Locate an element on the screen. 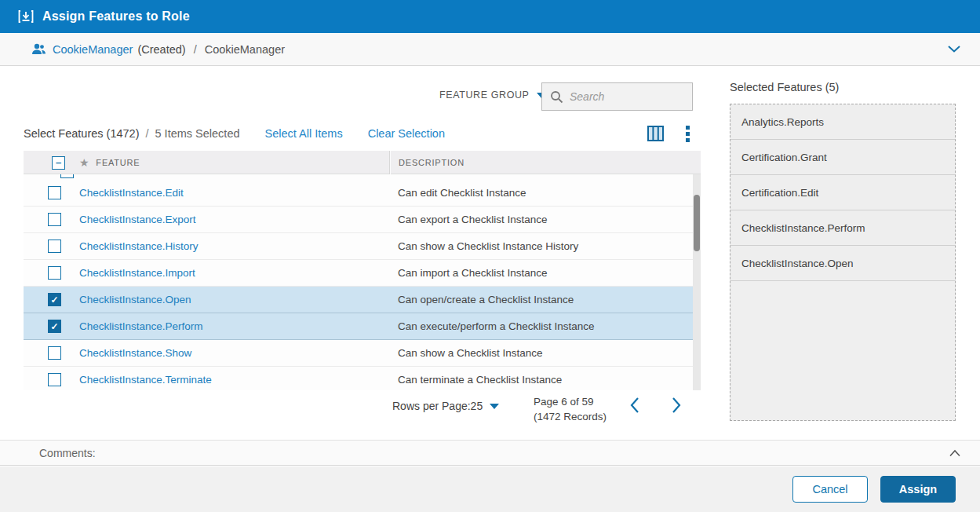  dialog-footer: Cancel Assign is located at coordinates (490, 489).